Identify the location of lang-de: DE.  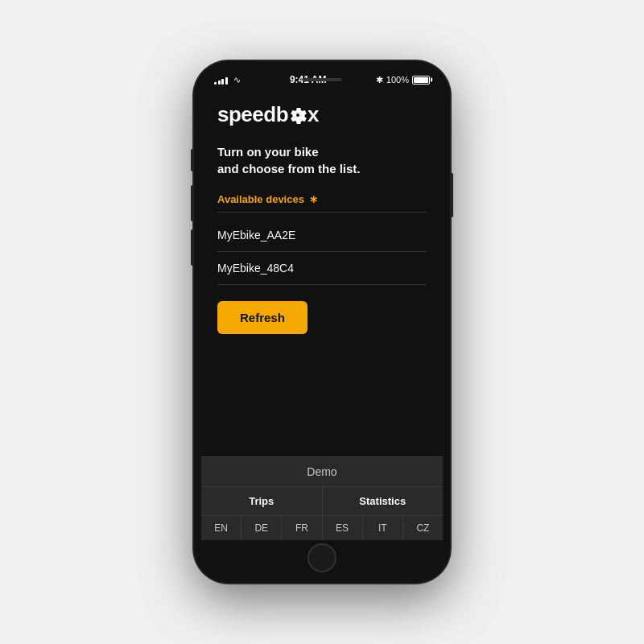
(262, 528).